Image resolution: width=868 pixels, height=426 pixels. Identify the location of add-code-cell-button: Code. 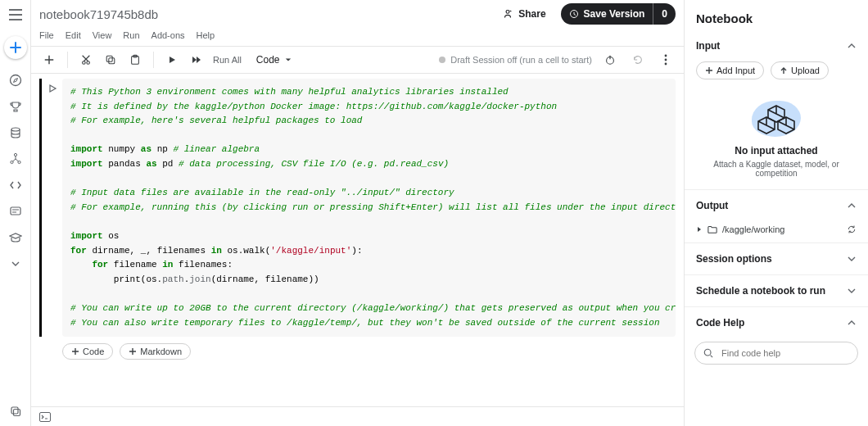
(88, 351).